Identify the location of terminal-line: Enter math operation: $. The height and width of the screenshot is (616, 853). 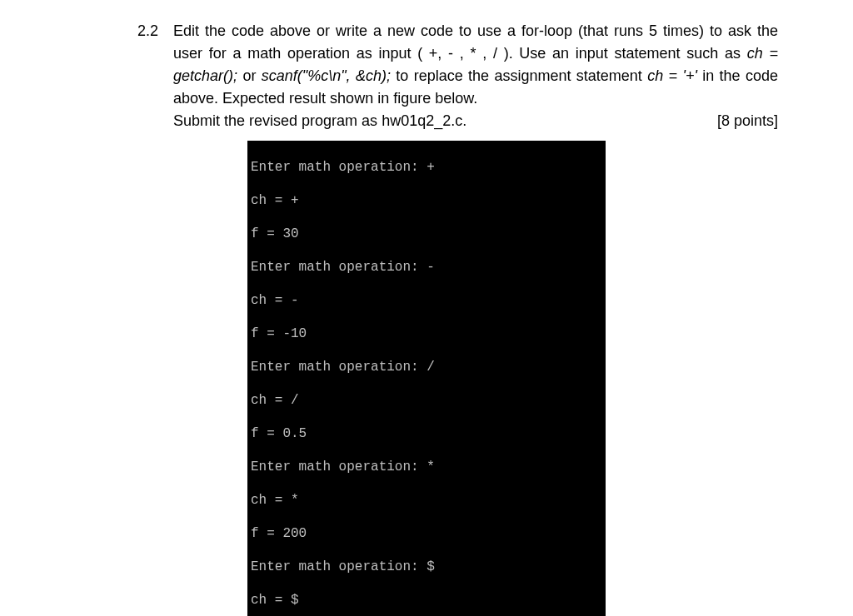
(426, 567).